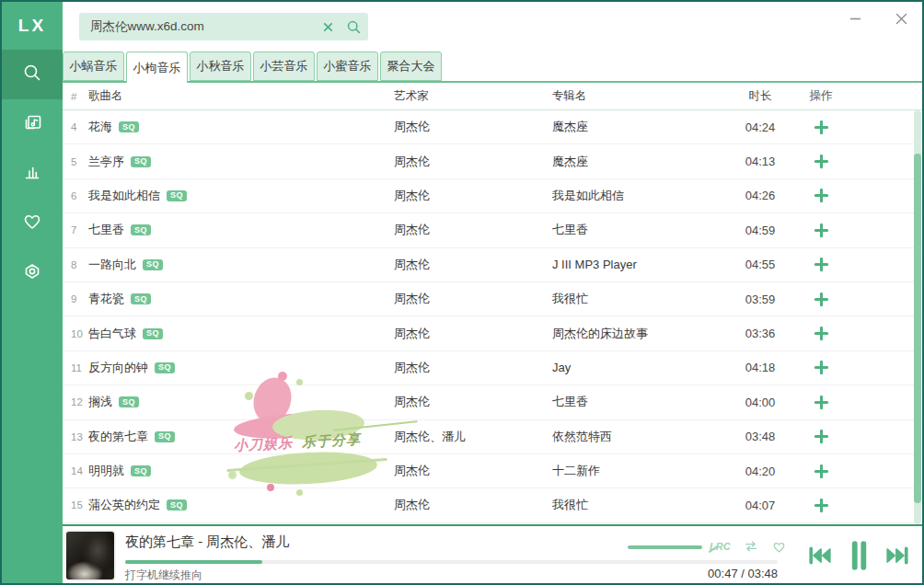 The height and width of the screenshot is (585, 924). Describe the element at coordinates (492, 127) in the screenshot. I see `song-row: 4 花海 SQ 周杰伦 魔杰座 04:24` at that location.